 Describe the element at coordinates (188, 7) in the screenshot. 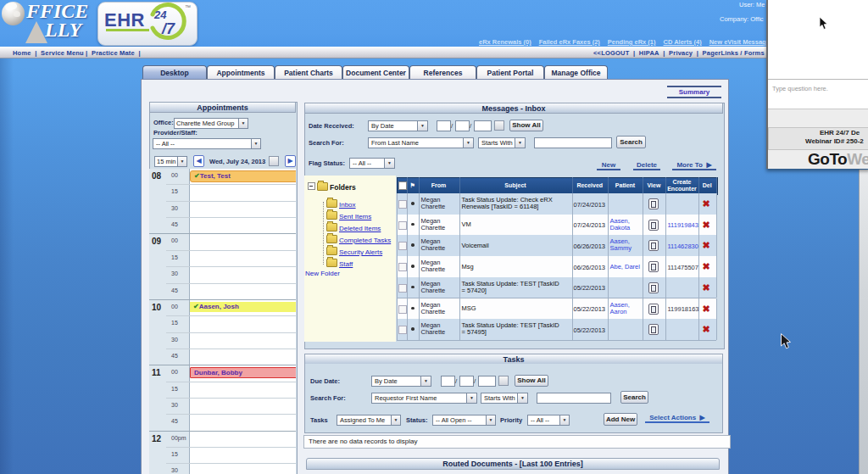

I see `svg-text: ™` at that location.